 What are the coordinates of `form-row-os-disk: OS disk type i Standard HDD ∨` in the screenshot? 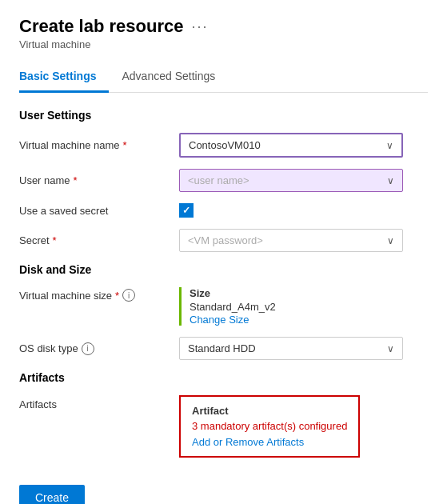 It's located at (224, 349).